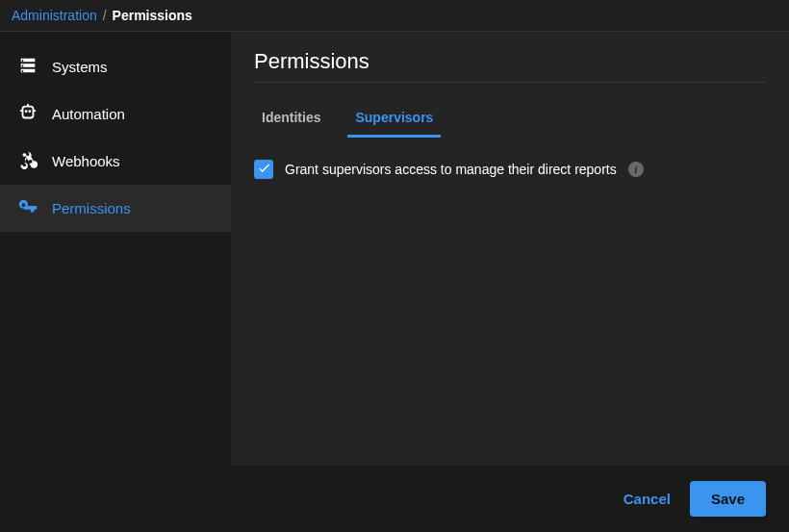  What do you see at coordinates (91, 208) in the screenshot?
I see `sidebar-item-label: Permissions` at bounding box center [91, 208].